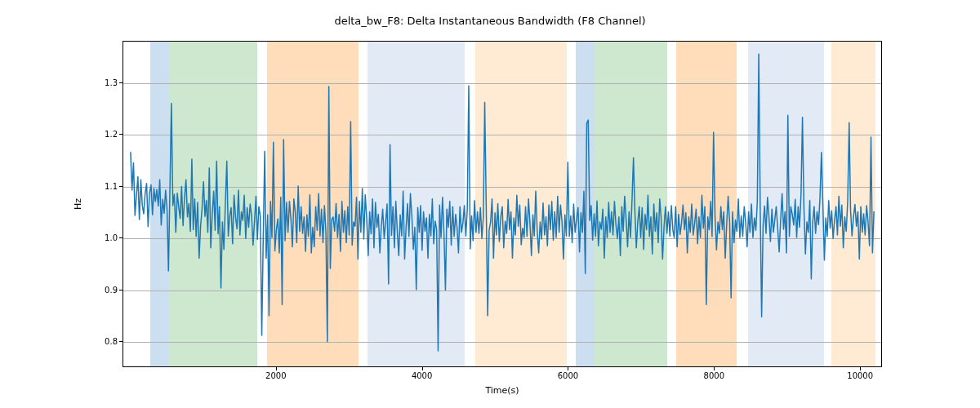 Image resolution: width=980 pixels, height=408 pixels. I want to click on y-axis-label: Hz, so click(78, 204).